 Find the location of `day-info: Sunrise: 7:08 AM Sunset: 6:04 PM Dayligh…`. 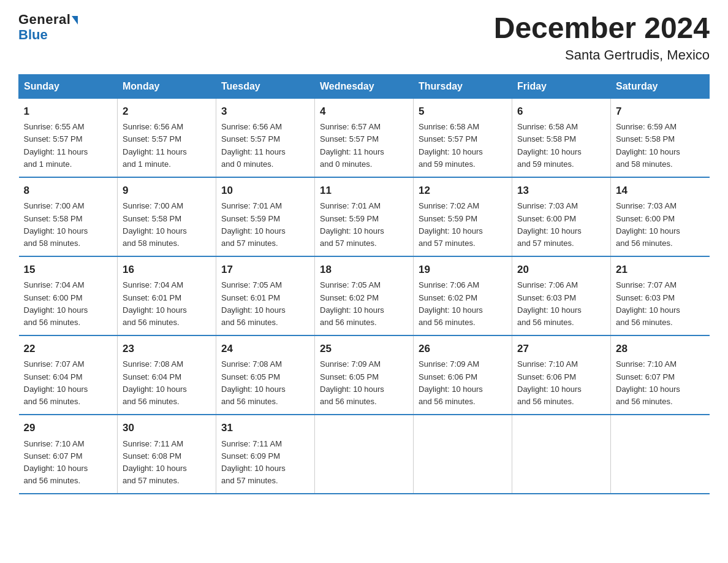

day-info: Sunrise: 7:08 AM Sunset: 6:04 PM Dayligh… is located at coordinates (167, 383).